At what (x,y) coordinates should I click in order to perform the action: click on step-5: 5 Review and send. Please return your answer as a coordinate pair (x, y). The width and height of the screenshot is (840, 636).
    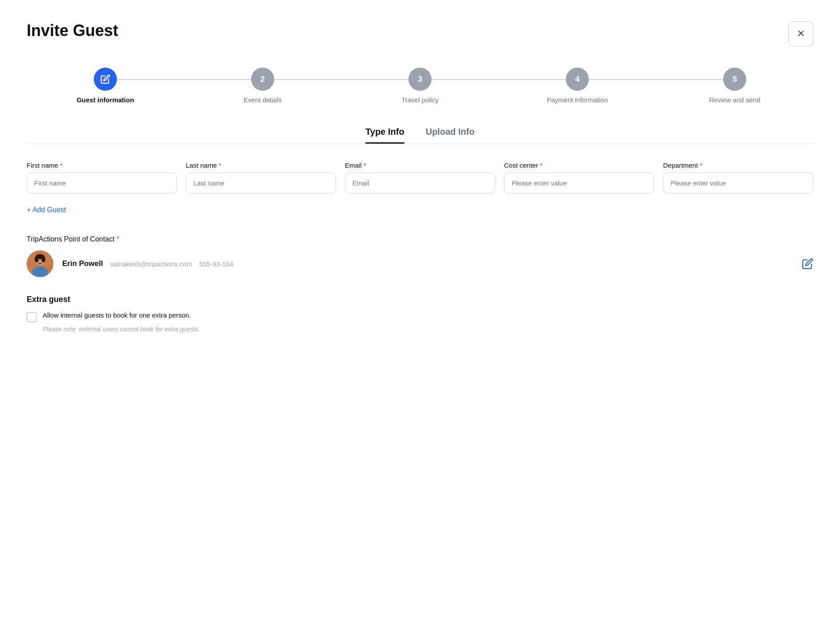
    Looking at the image, I should click on (735, 85).